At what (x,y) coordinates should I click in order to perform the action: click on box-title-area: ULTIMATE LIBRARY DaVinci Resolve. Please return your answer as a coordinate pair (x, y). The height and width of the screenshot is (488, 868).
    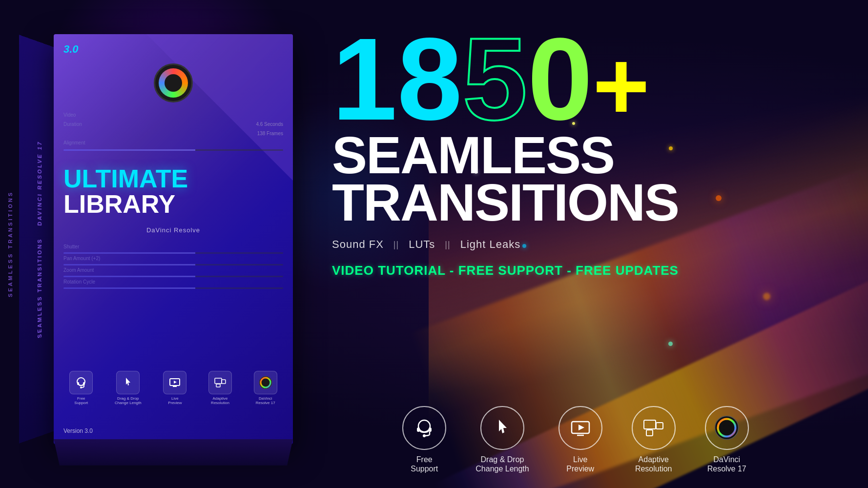
    Looking at the image, I should click on (173, 200).